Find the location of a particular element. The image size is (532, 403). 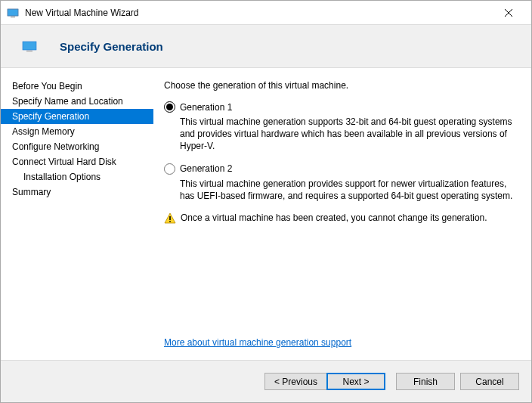

sidebar-item-summary: Summary is located at coordinates (77, 192).